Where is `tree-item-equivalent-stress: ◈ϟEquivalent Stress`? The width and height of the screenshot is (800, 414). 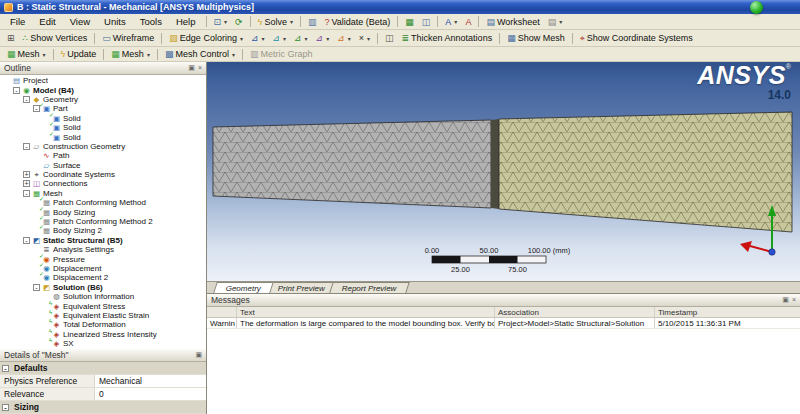
tree-item-equivalent-stress: ◈ϟEquivalent Stress is located at coordinates (103, 306).